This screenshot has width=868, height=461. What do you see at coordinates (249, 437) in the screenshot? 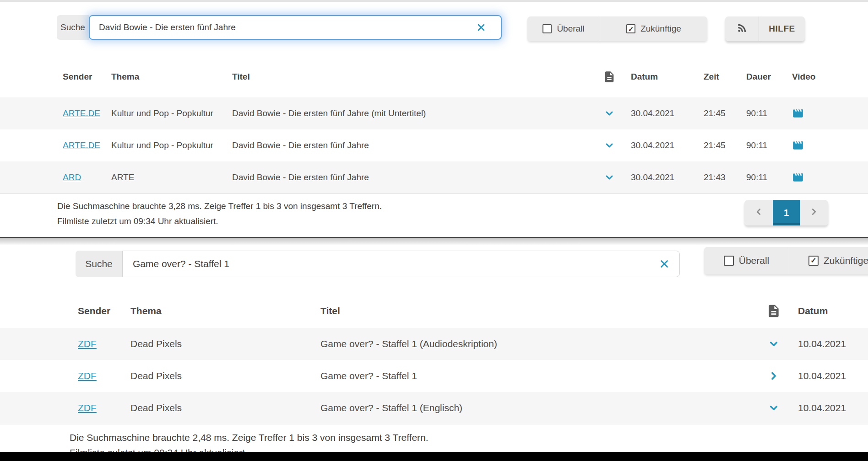
I see `status-line-1: Die Suchmaschine brauchte 2,48 ms. Zeige…` at bounding box center [249, 437].